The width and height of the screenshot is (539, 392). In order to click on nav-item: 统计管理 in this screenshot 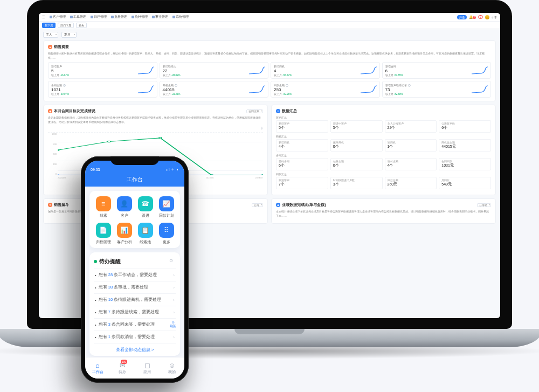, I will do `click(140, 17)`.